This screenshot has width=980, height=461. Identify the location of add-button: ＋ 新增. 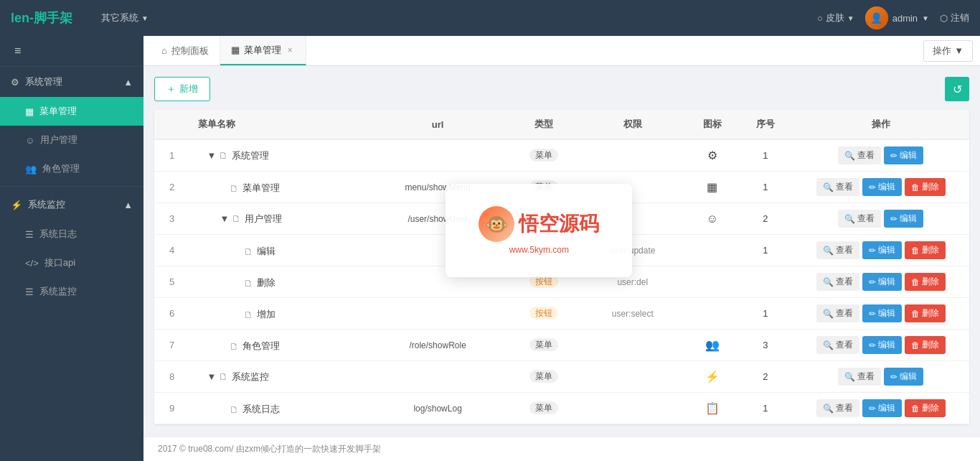
(182, 89).